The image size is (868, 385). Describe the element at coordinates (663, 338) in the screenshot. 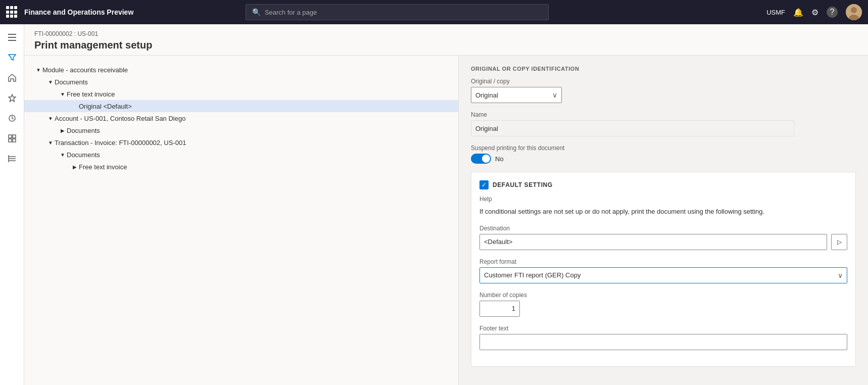

I see `field-footer: Footer text` at that location.